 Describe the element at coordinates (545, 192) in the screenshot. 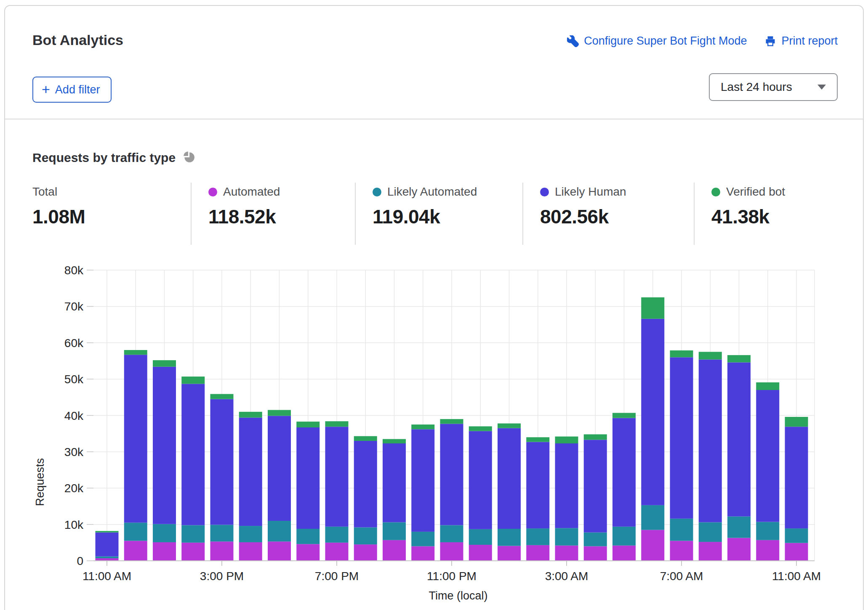

I see `likely-human-legend-dot` at that location.